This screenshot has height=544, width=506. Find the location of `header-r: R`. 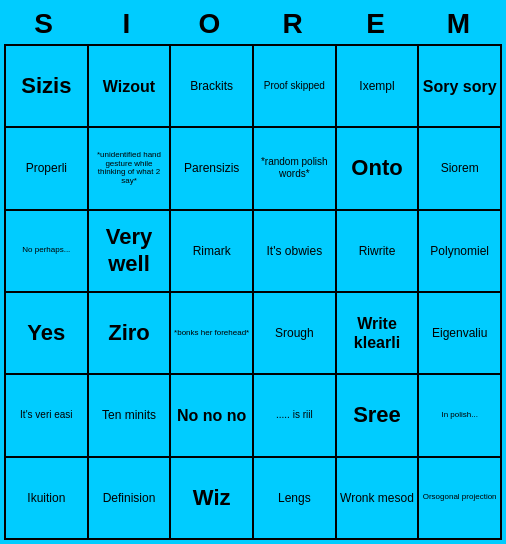

header-r: R is located at coordinates (294, 24).